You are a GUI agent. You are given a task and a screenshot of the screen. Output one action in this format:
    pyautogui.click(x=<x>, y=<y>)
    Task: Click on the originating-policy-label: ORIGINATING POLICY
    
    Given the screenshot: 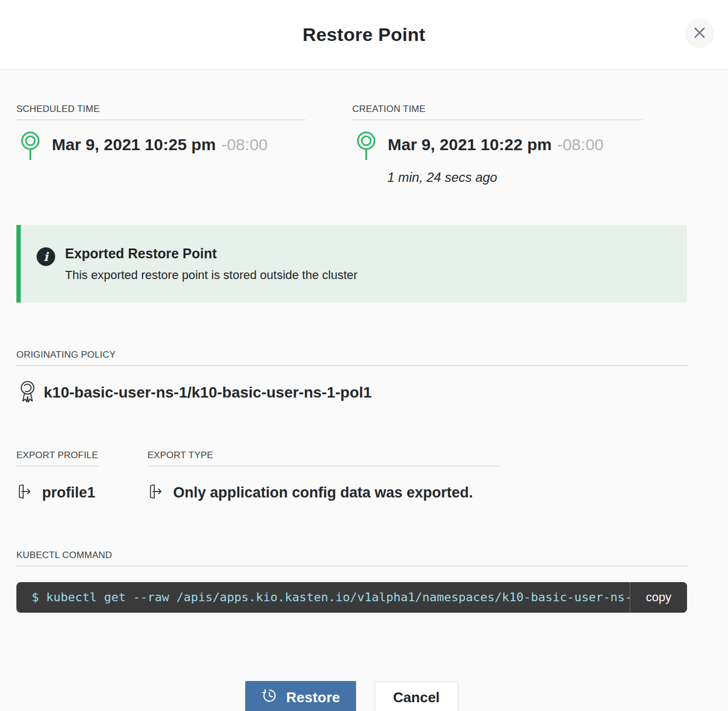 What is the action you would take?
    pyautogui.click(x=352, y=358)
    